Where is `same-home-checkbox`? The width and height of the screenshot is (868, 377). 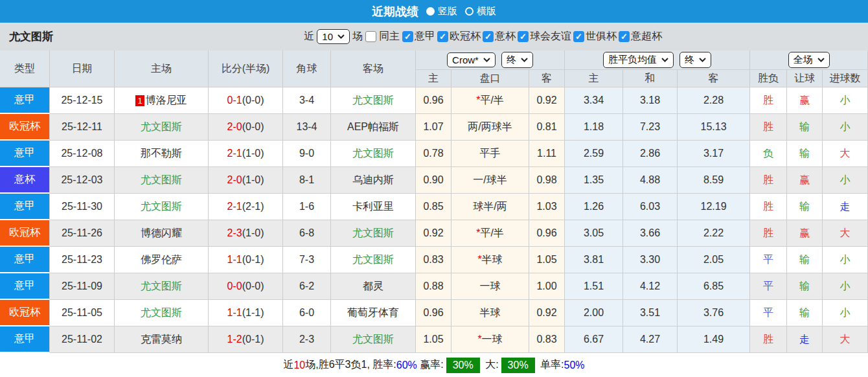 same-home-checkbox is located at coordinates (371, 36).